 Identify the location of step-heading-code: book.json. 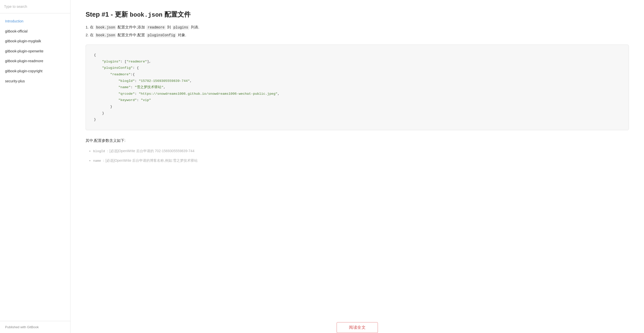
(146, 15).